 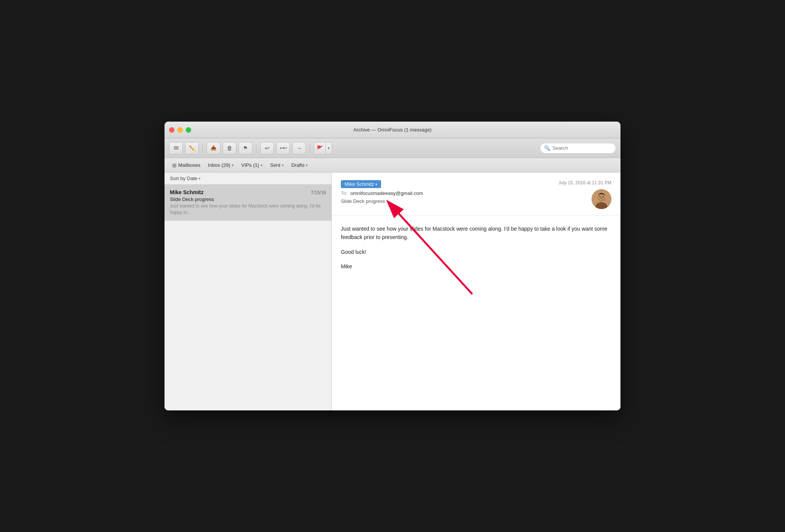 I want to click on message-list-panel: Sort by Date ▾ Mike Schmitz 7/15/16 Slid…, so click(x=248, y=291).